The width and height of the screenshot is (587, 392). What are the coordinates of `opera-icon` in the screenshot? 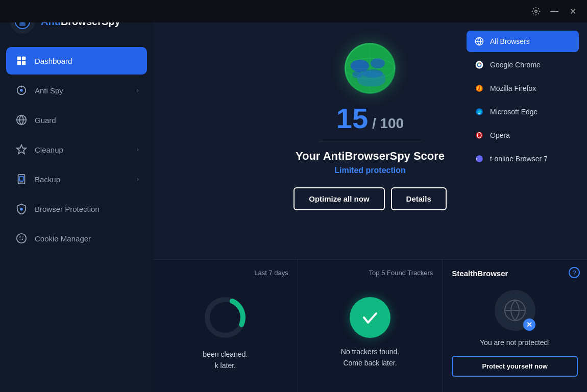 It's located at (479, 135).